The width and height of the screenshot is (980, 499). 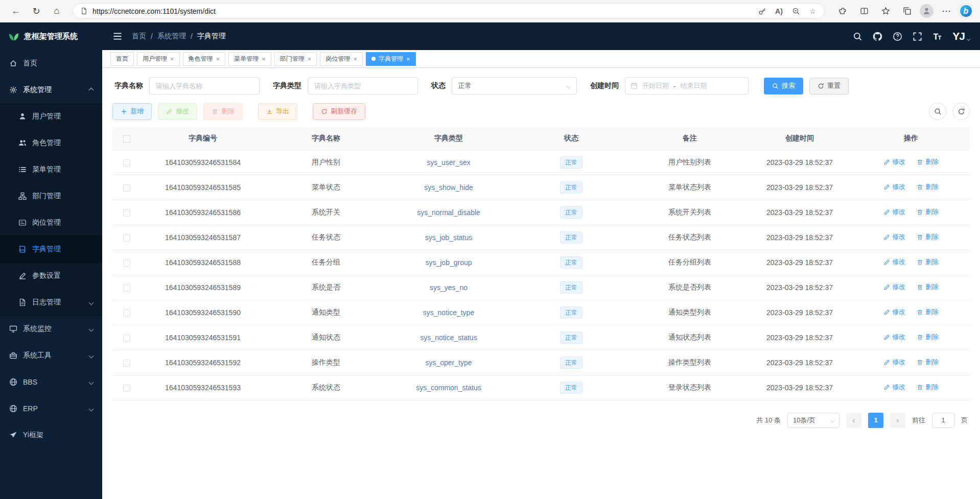 What do you see at coordinates (864, 11) in the screenshot?
I see `split-screen-icon` at bounding box center [864, 11].